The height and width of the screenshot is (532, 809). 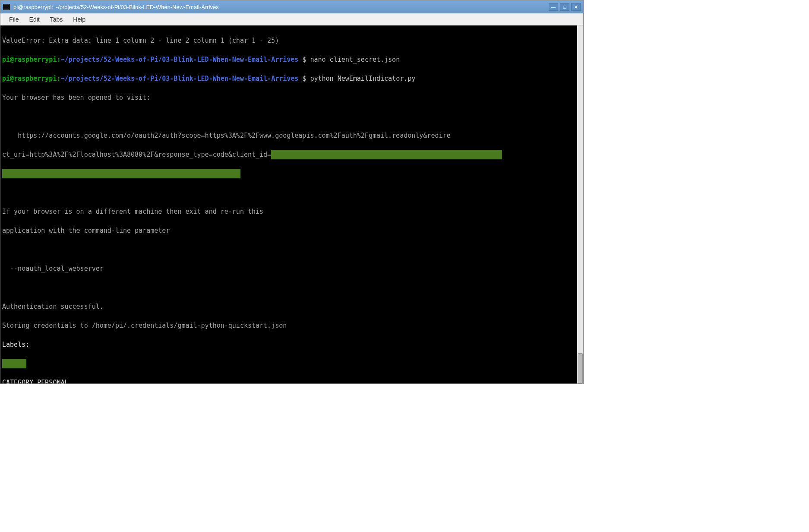 What do you see at coordinates (289, 41) in the screenshot?
I see `error-line: ValueError: Extra data: line 1 column 2 …` at bounding box center [289, 41].